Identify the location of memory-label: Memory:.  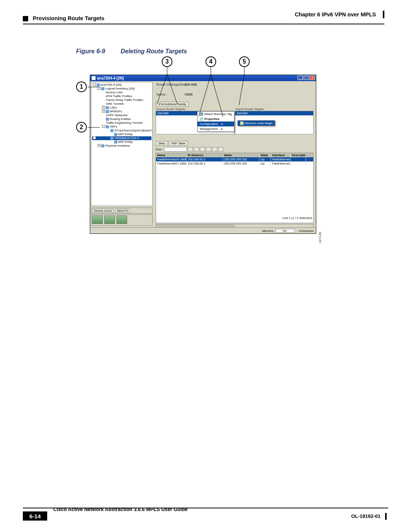
(268, 231).